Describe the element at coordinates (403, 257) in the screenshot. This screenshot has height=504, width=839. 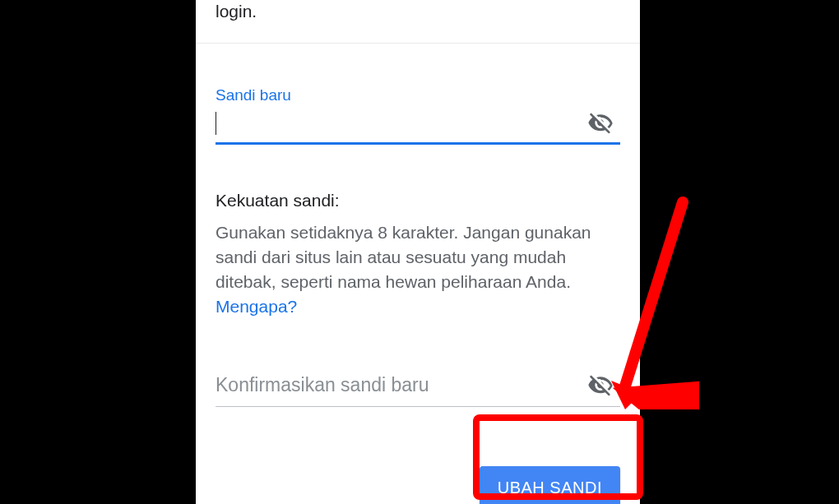
I see `strength-desc-text: Gunakan setidaknya 8 karakter. Jangan gu…` at that location.